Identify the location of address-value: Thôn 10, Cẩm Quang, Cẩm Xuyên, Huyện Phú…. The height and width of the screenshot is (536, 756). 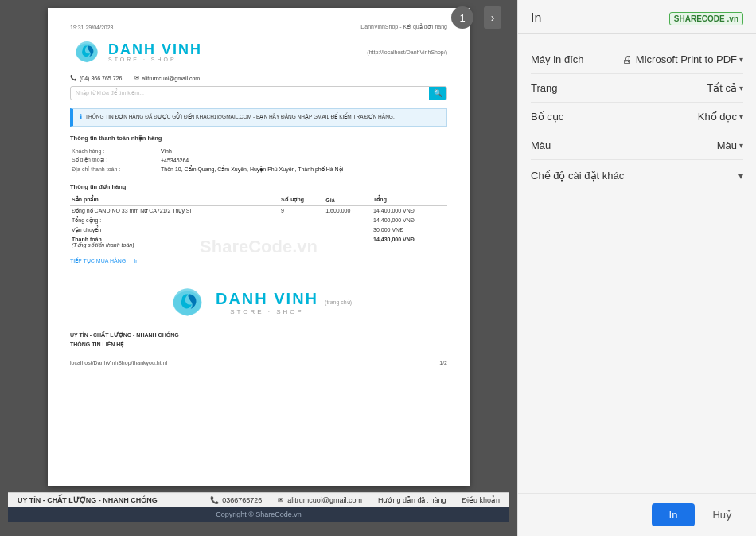
(303, 170).